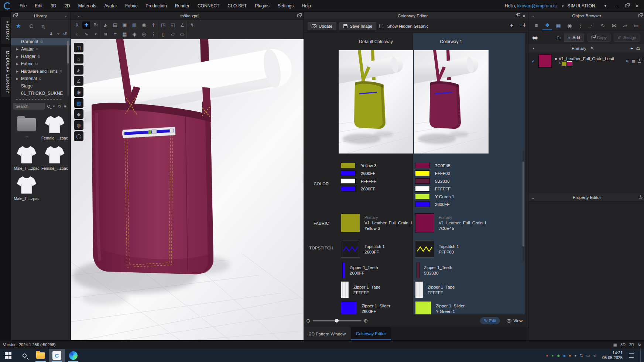 This screenshot has height=362, width=644. Describe the element at coordinates (575, 356) in the screenshot. I see `tray-icon-gray: ●` at that location.